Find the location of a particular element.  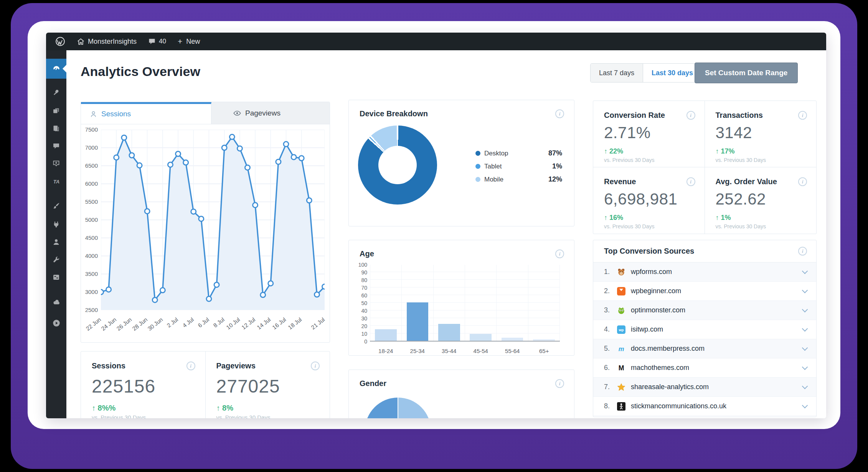

sidebar-item-appearance is located at coordinates (56, 206).